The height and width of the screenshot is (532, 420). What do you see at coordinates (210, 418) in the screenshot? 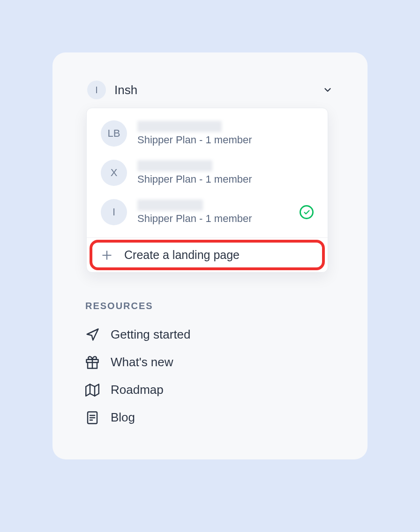
I see `nav-blog: Blog` at bounding box center [210, 418].